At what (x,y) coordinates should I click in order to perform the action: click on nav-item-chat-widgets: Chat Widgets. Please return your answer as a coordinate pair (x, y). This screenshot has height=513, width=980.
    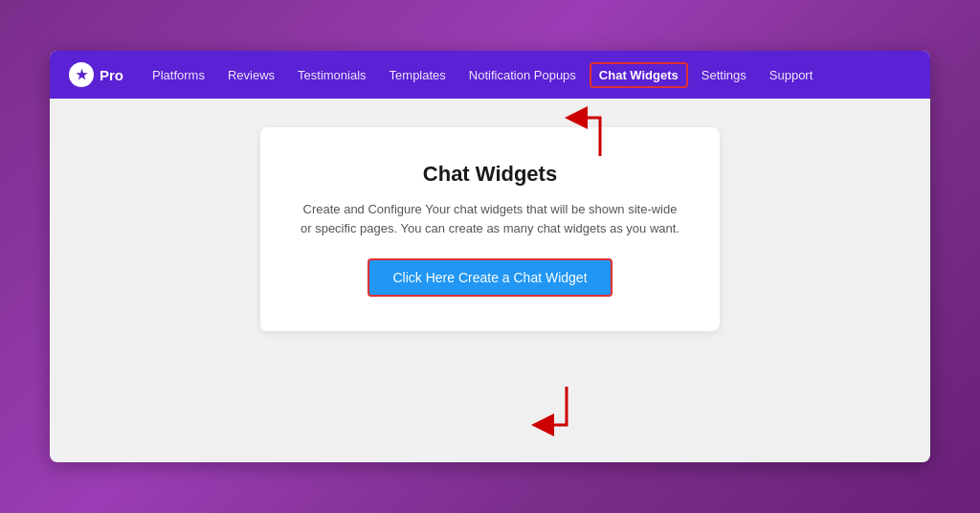
    Looking at the image, I should click on (639, 75).